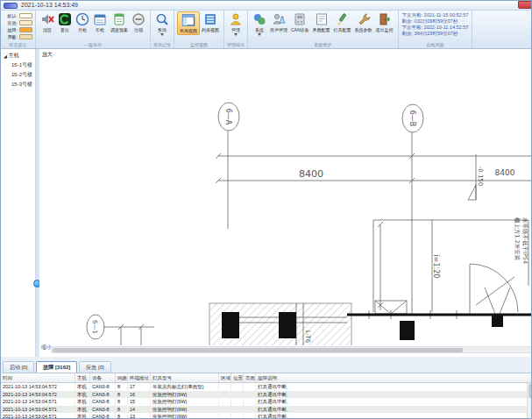 The width and height of the screenshot is (532, 419). I want to click on tab-start: 启动 [0], so click(18, 366).